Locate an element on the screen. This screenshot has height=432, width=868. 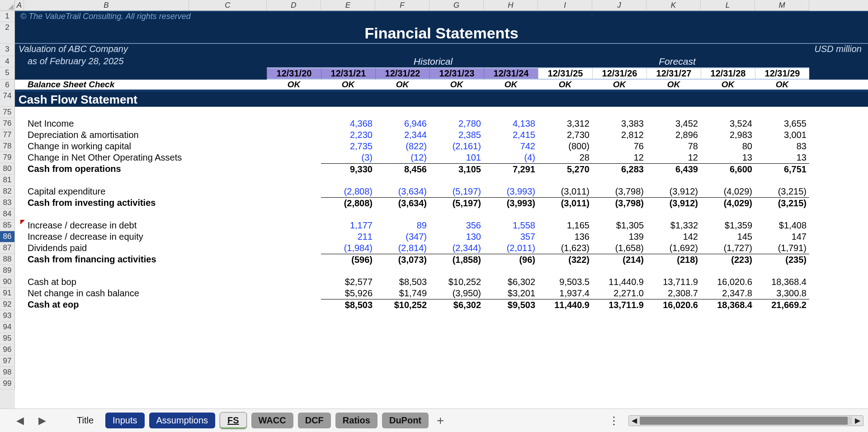
data-cell: 2,730 is located at coordinates (565, 135).